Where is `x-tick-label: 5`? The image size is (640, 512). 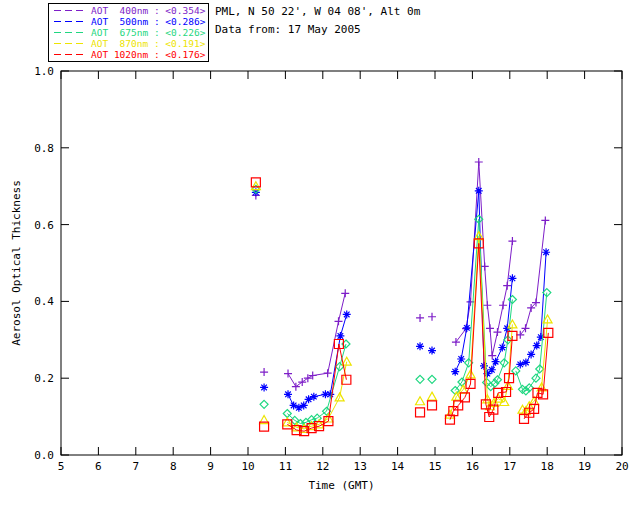
x-tick-label: 5 is located at coordinates (62, 466).